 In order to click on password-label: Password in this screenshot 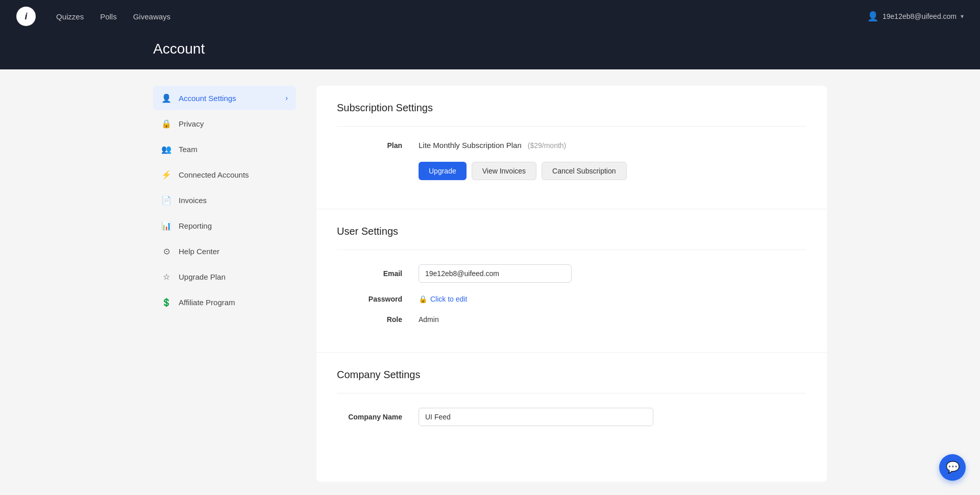, I will do `click(378, 299)`.